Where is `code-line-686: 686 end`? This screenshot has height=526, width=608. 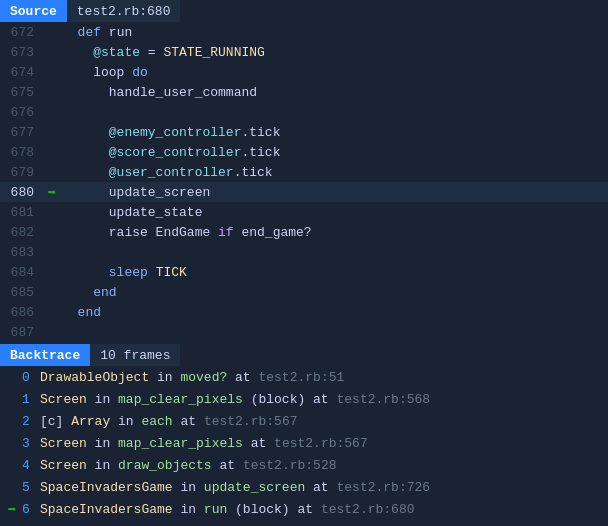 code-line-686: 686 end is located at coordinates (304, 312).